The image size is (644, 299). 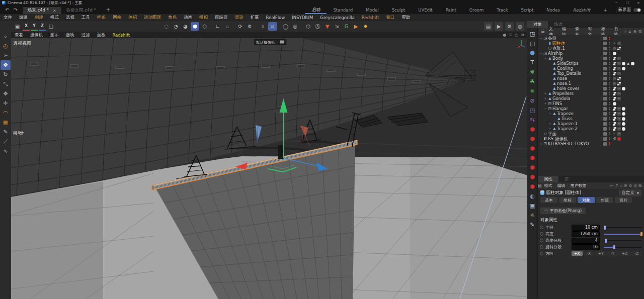 I want to click on redshift-aov-icon: Ⓐ, so click(x=318, y=26).